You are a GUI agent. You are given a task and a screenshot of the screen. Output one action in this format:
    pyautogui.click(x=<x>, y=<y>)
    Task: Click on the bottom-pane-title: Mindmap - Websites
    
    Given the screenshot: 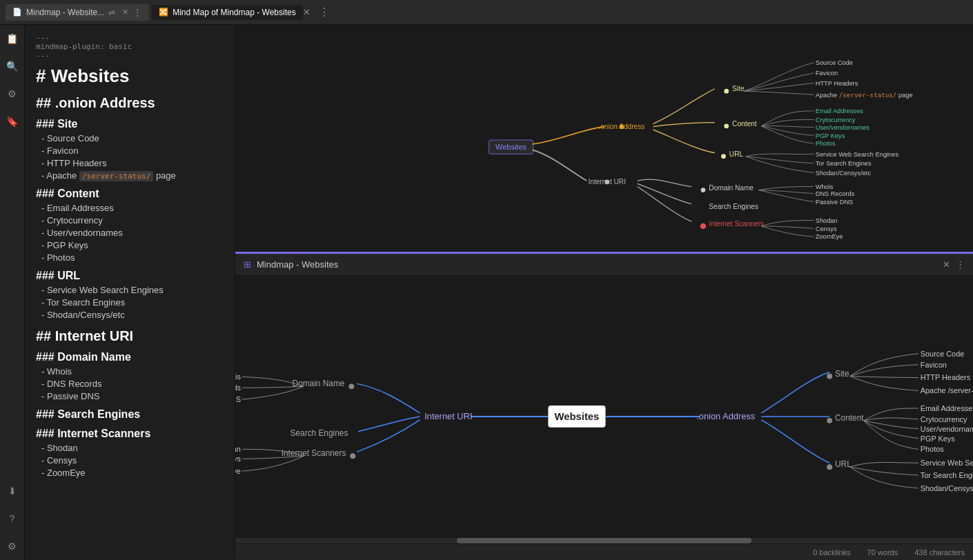 What is the action you would take?
    pyautogui.click(x=297, y=265)
    